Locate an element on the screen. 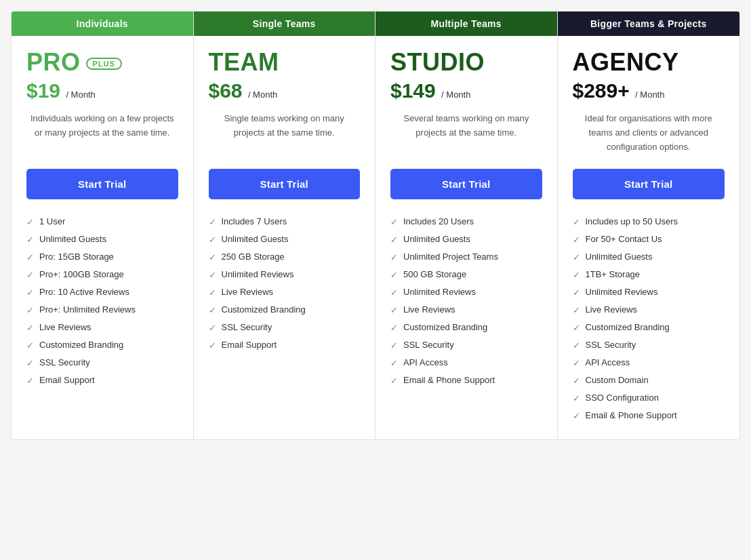 The height and width of the screenshot is (560, 751). plan-description-pro: Individuals working on a few projects or… is located at coordinates (102, 134).